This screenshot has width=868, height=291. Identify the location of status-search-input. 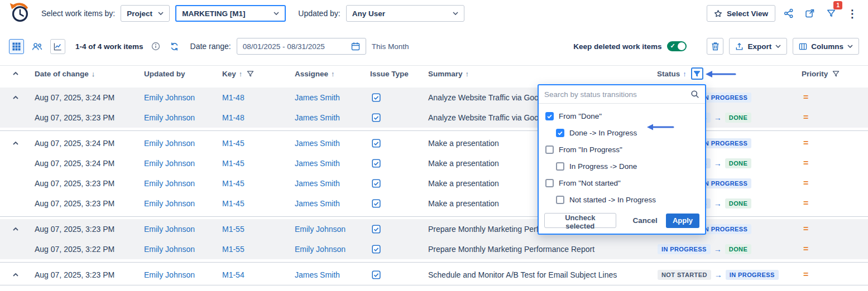
(616, 95).